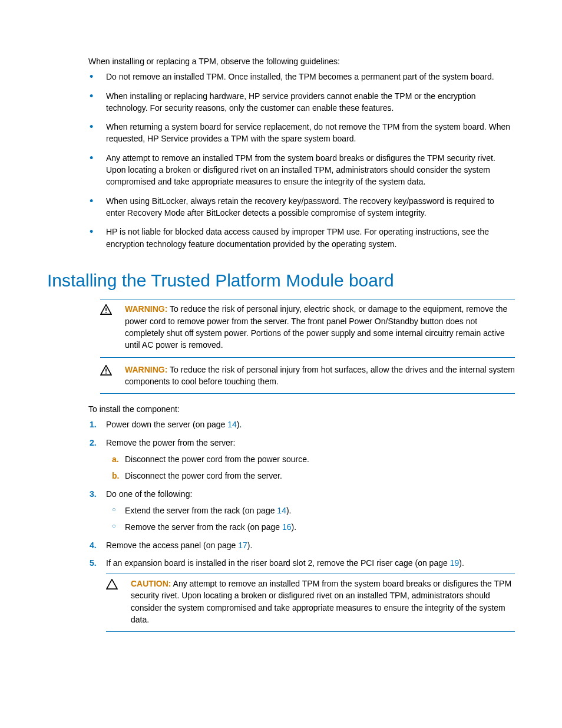  Describe the element at coordinates (310, 510) in the screenshot. I see `step-item: Do one of the following: Extend the serv…` at that location.